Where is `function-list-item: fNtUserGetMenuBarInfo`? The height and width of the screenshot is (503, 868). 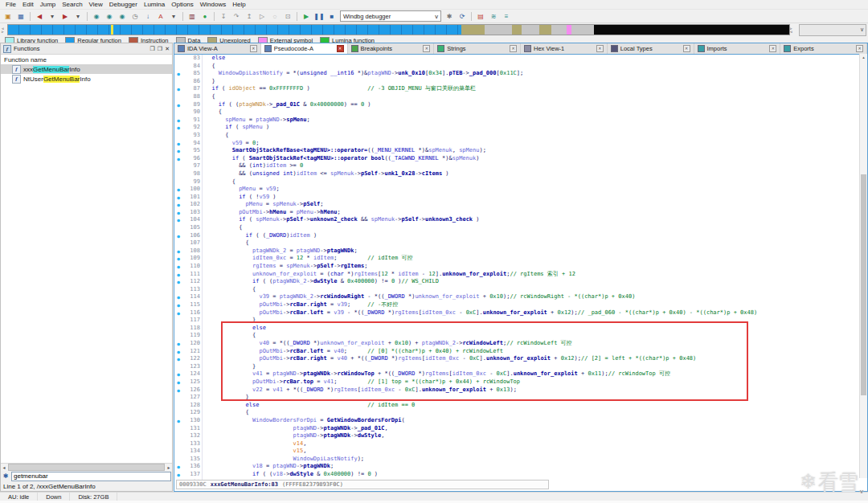 function-list-item: fNtUserGetMenuBarInfo is located at coordinates (87, 79).